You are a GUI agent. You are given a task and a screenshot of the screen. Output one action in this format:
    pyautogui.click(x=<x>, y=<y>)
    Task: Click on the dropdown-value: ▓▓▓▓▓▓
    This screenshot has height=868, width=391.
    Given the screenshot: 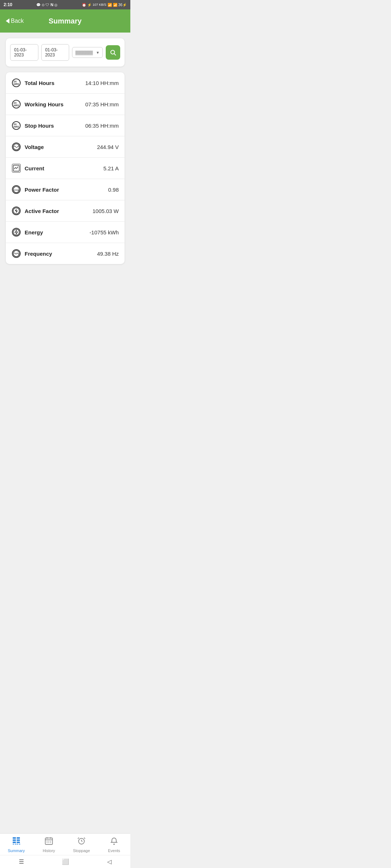 What is the action you would take?
    pyautogui.click(x=84, y=52)
    